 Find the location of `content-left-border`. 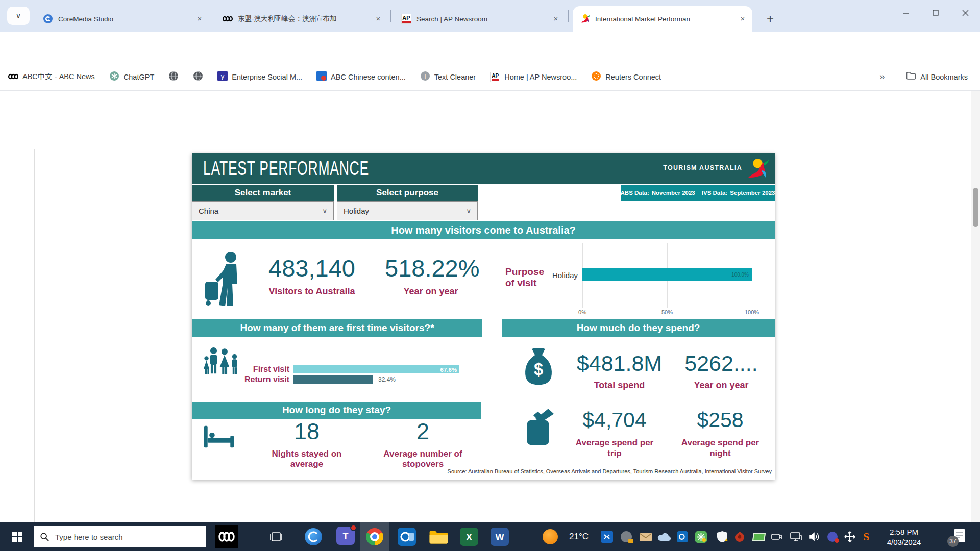

content-left-border is located at coordinates (35, 336).